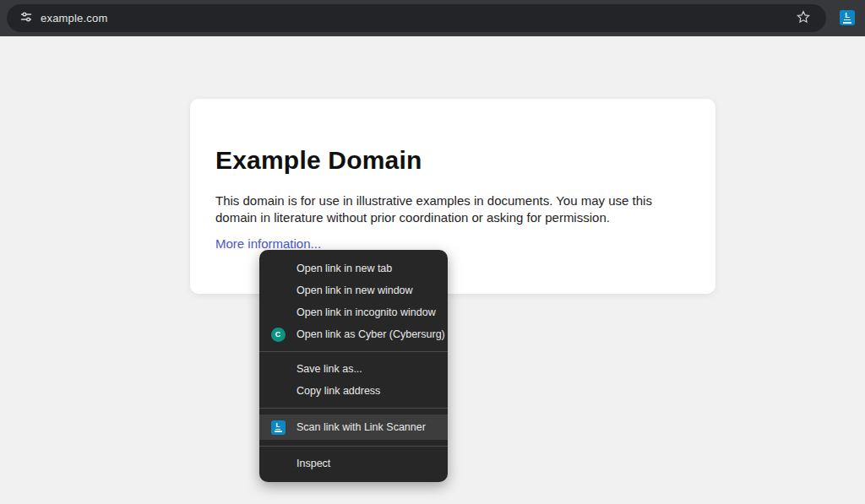 The height and width of the screenshot is (504, 865). What do you see at coordinates (26, 19) in the screenshot?
I see `tune-icon` at bounding box center [26, 19].